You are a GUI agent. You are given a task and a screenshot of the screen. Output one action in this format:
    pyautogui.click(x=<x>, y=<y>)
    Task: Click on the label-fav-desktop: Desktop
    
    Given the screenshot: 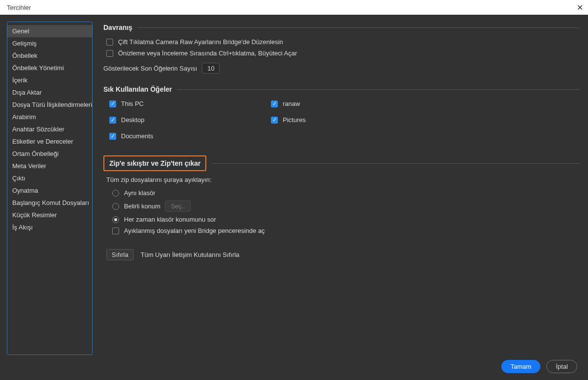 What is the action you would take?
    pyautogui.click(x=133, y=120)
    